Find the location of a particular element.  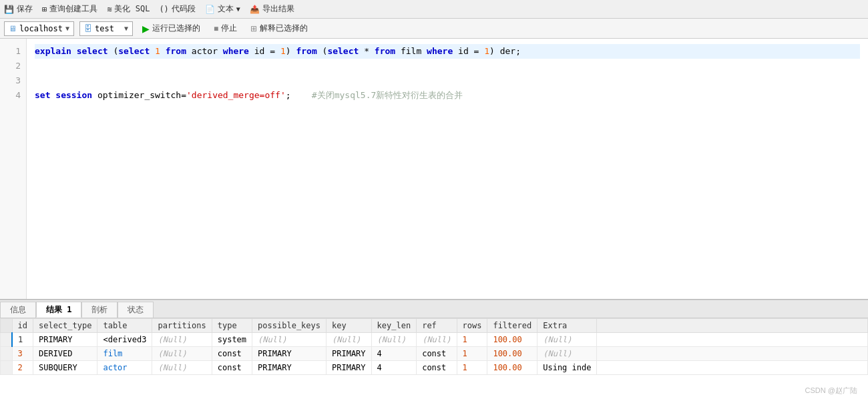

database-select: 🗄 test ▼ is located at coordinates (106, 29).